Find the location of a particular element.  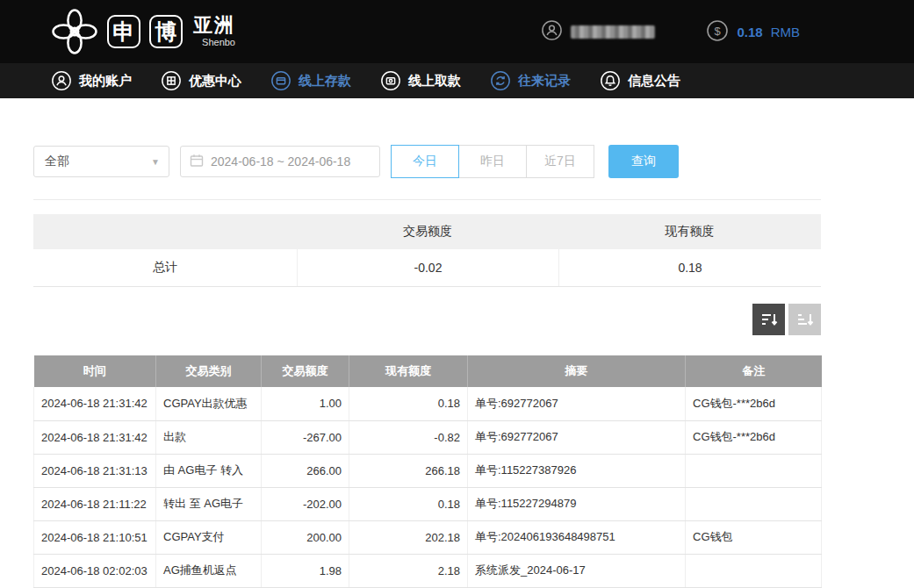

cell-type: 由 AG电子 转入 is located at coordinates (209, 470).